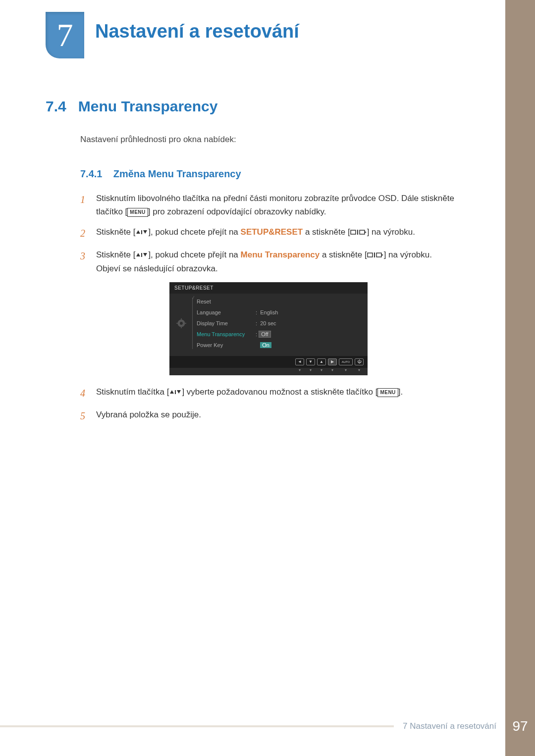 Image resolution: width=535 pixels, height=756 pixels. Describe the element at coordinates (148, 106) in the screenshot. I see `section-title: Menu Transparency` at that location.